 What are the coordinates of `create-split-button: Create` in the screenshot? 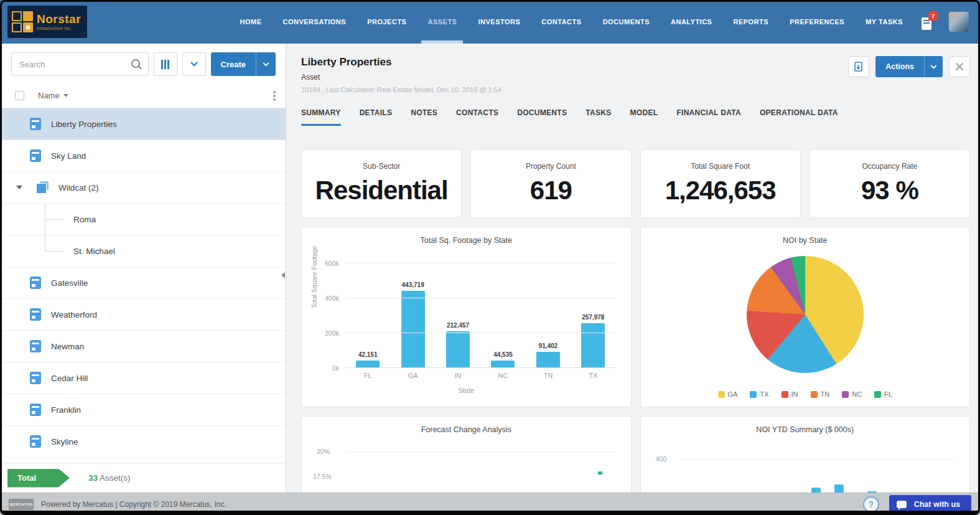 It's located at (243, 64).